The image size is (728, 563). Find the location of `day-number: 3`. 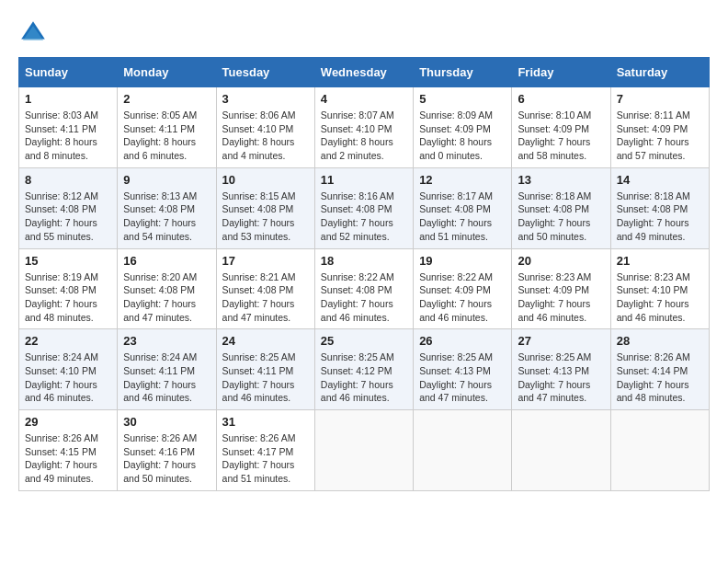

day-number: 3 is located at coordinates (266, 99).